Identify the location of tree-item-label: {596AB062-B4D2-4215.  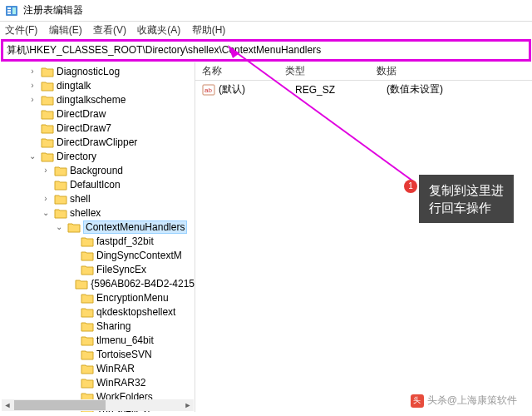
(143, 284).